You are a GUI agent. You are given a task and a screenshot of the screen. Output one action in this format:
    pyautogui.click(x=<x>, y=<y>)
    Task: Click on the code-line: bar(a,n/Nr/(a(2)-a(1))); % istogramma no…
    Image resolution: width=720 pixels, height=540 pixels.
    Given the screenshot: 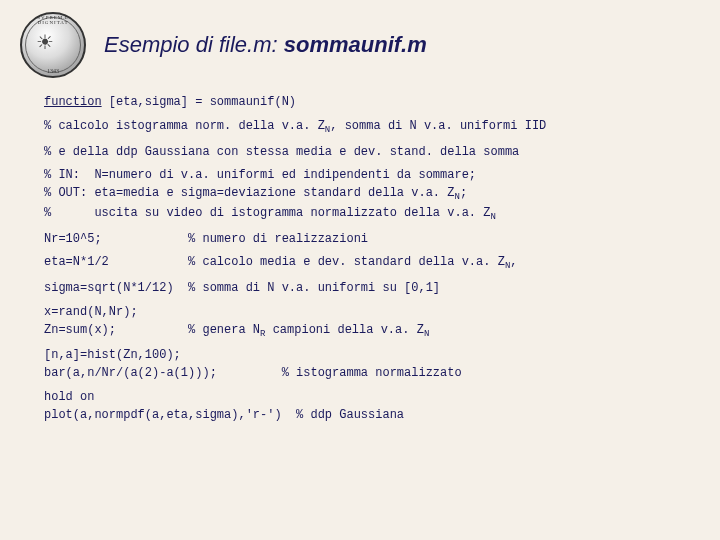 What is the action you would take?
    pyautogui.click(x=360, y=374)
    